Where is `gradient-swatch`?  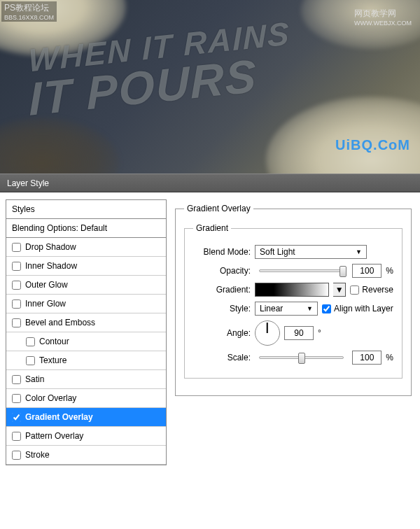 gradient-swatch is located at coordinates (292, 290).